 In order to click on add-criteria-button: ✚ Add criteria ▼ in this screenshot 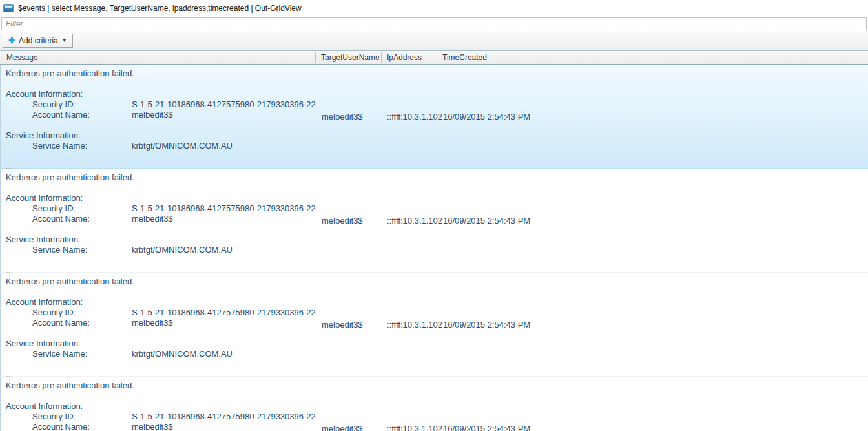, I will do `click(37, 41)`.